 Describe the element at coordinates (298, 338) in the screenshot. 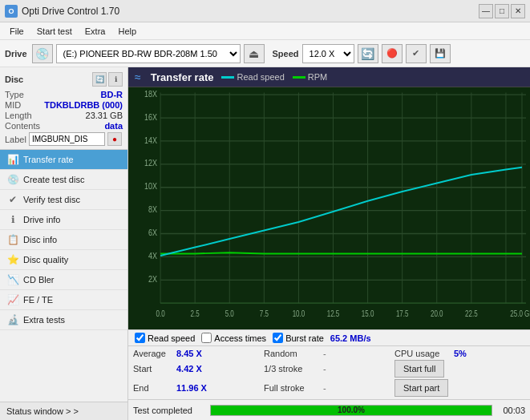

I see `burst-rate-checkbox-label: Burst rate` at that location.